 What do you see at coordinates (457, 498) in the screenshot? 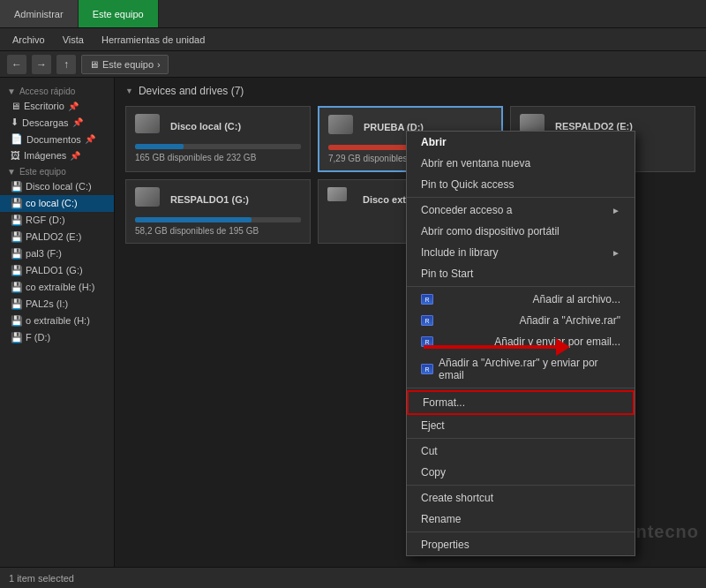
I see `ctx-shortcut-label: Create shortcut` at bounding box center [457, 498].